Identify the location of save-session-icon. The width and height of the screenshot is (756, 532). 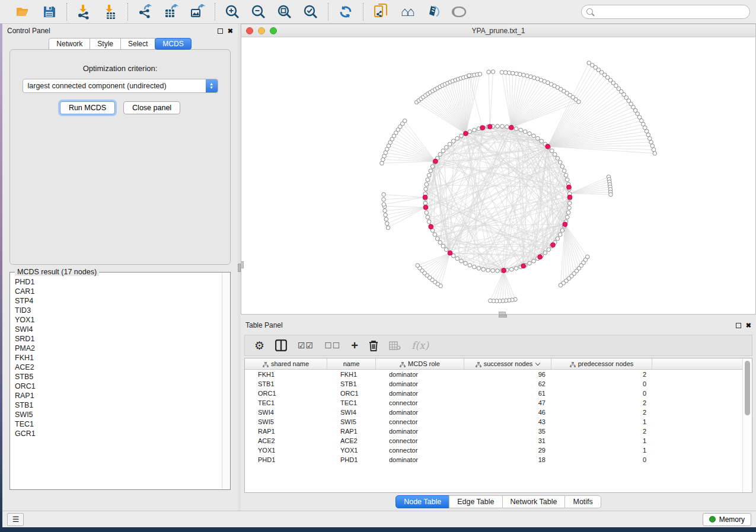
(49, 12).